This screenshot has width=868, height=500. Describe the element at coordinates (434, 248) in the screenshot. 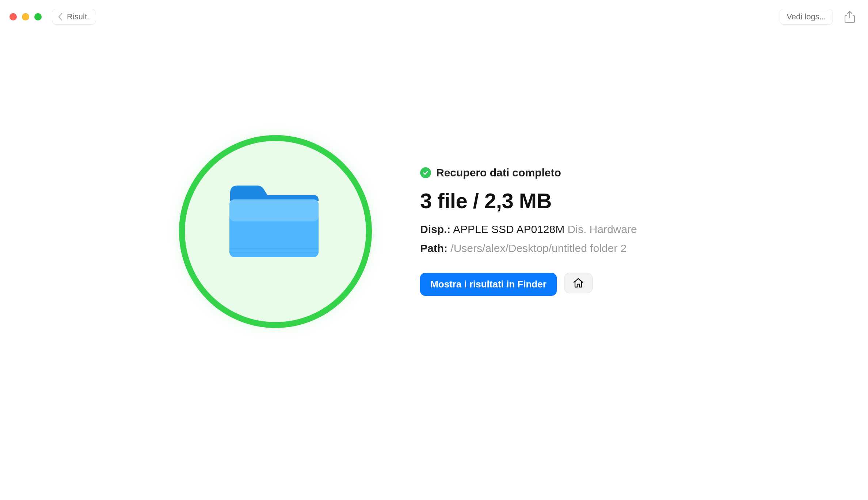

I see `path-label: Path:` at that location.